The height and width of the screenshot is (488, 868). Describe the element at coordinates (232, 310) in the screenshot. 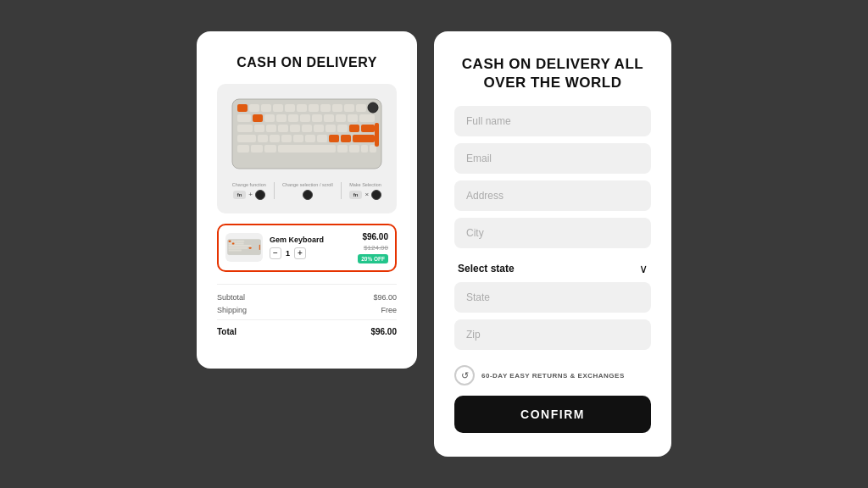

I see `shipping-label: Shipping` at that location.